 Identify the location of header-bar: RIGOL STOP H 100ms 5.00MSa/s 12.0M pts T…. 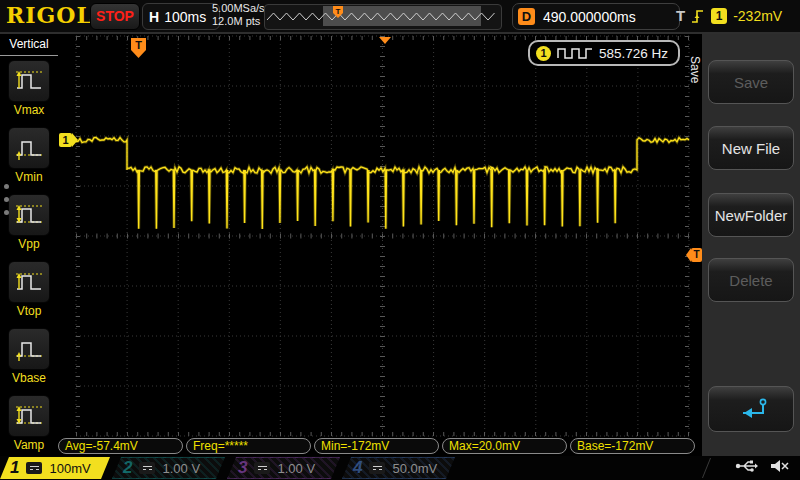
(400, 17).